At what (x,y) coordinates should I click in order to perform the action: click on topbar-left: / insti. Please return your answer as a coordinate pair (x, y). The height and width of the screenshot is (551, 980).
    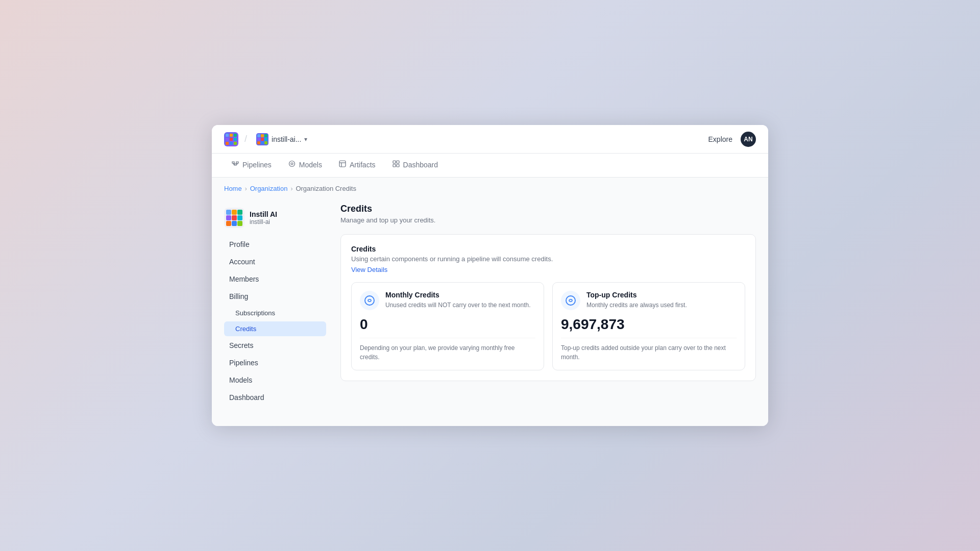
    Looking at the image, I should click on (467, 139).